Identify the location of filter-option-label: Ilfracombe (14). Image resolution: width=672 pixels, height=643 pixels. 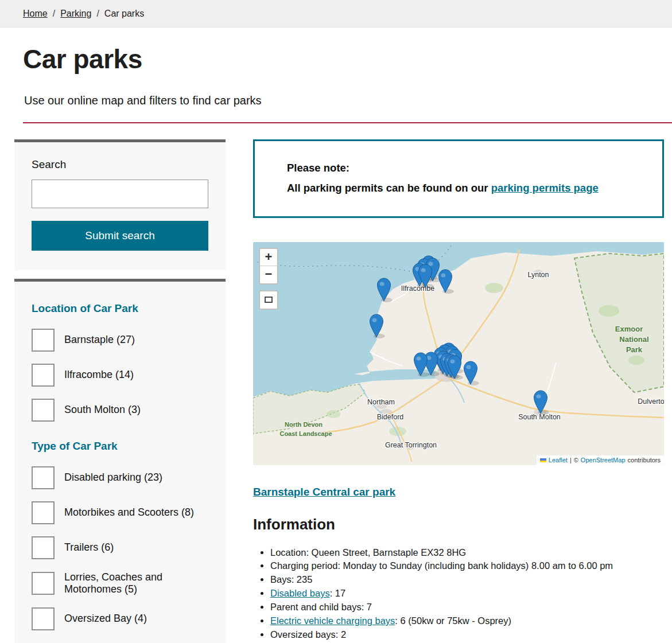
(99, 375).